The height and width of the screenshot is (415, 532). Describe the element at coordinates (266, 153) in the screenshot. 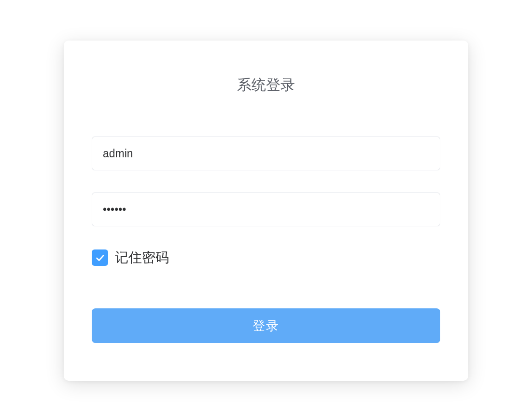

I see `username-input` at that location.